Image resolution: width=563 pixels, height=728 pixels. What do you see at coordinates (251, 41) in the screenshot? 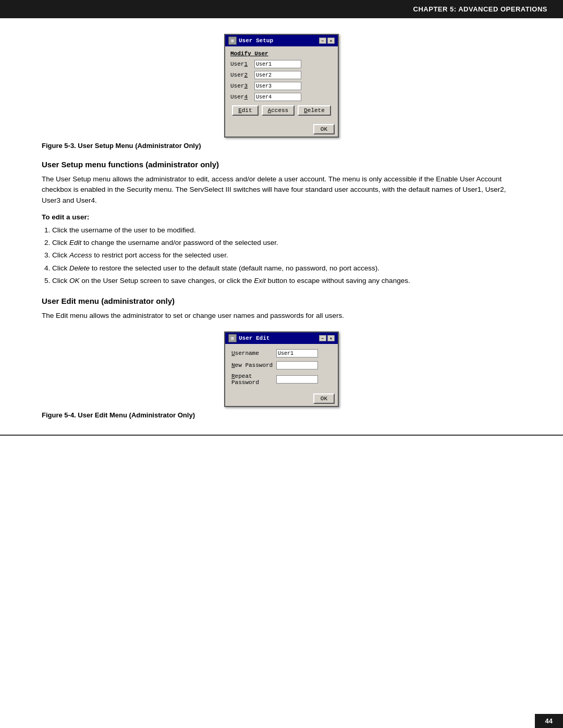
I see `titlebar-left: ⊠ User Setup` at bounding box center [251, 41].